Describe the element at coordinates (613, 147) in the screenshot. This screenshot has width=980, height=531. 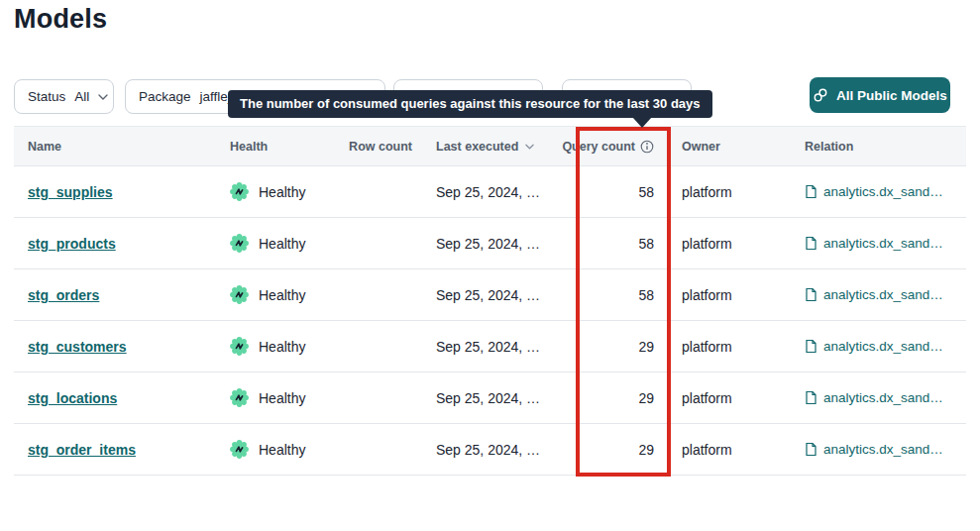
I see `header-query-count: Query count` at that location.